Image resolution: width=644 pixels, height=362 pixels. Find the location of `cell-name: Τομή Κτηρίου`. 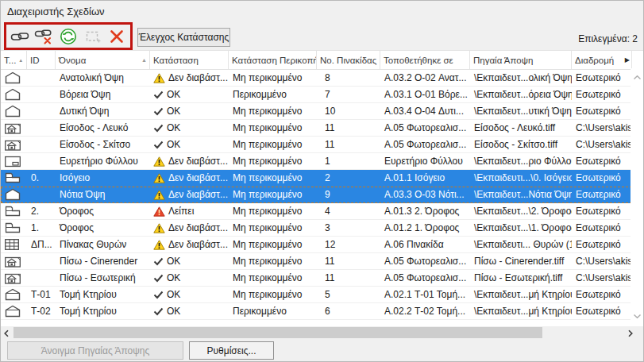

cell-name: Τομή Κτηρίου is located at coordinates (103, 295).